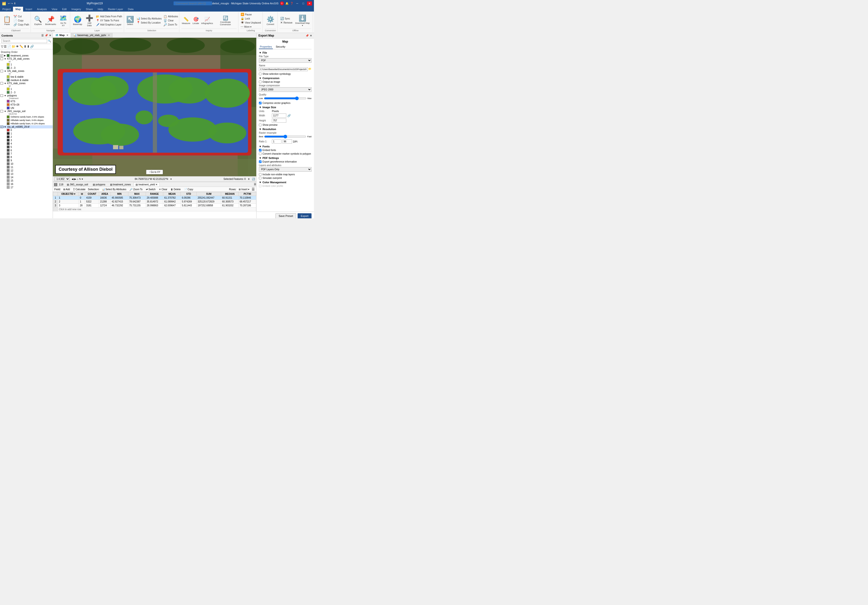 The width and height of the screenshot is (868, 605). I want to click on add-layer-icon: 📄, so click(9, 47).